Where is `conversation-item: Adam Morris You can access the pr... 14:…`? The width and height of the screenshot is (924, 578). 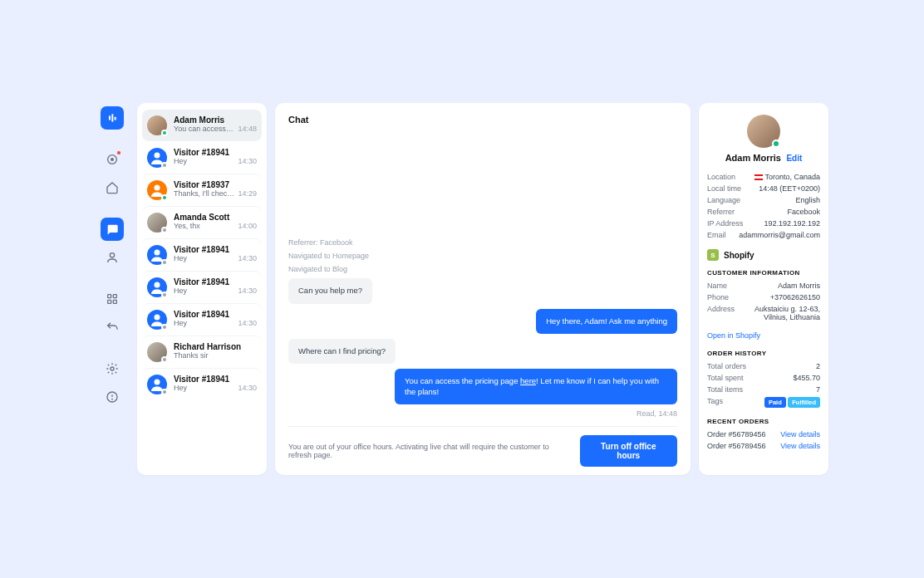 conversation-item: Adam Morris You can access the pr... 14:… is located at coordinates (202, 125).